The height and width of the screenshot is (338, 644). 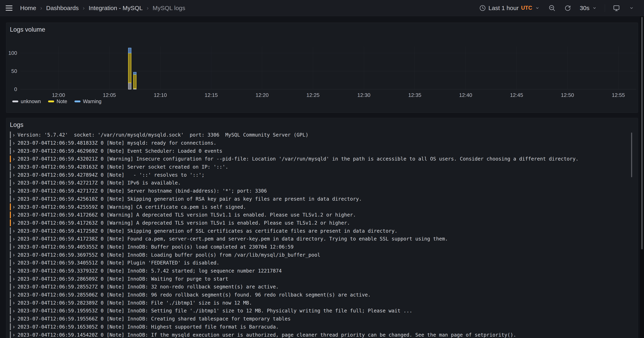 What do you see at coordinates (319, 159) in the screenshot?
I see `log-row: ›2023-07-04T12:06:59.432021Z 0 [Warning]…` at bounding box center [319, 159].